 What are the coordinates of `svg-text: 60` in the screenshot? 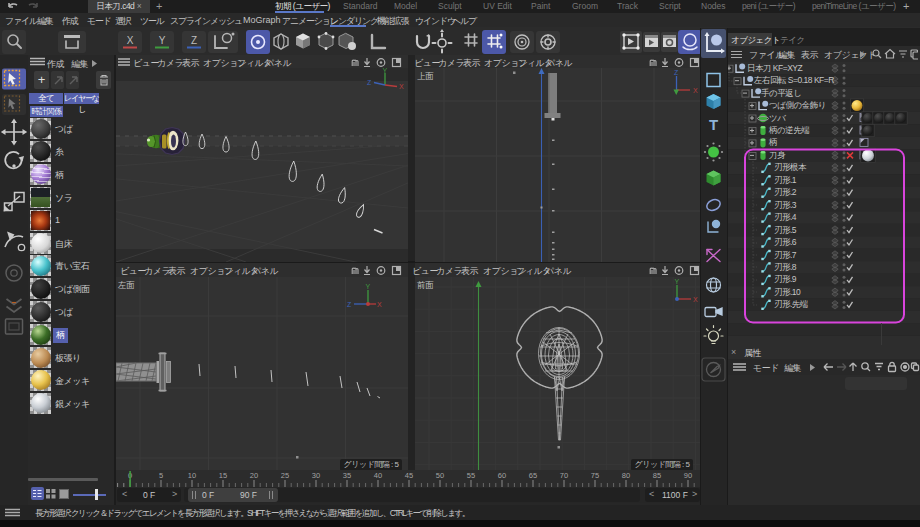 It's located at (502, 476).